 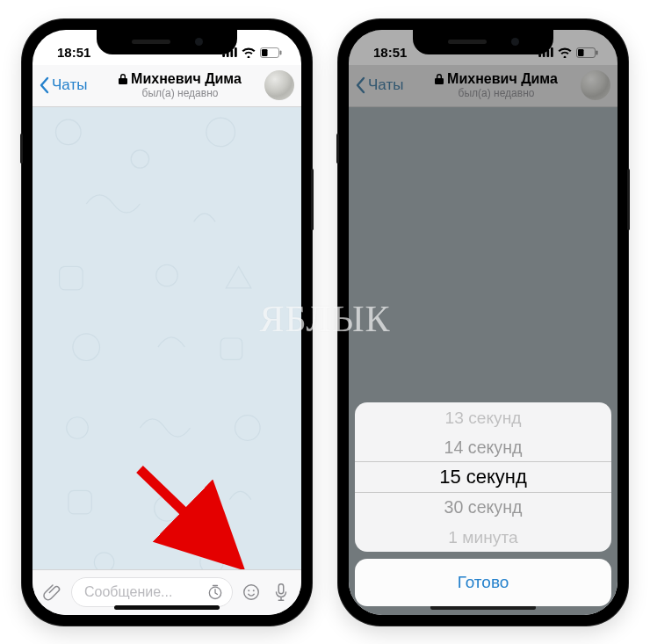 What do you see at coordinates (281, 592) in the screenshot?
I see `microphone-icon` at bounding box center [281, 592].